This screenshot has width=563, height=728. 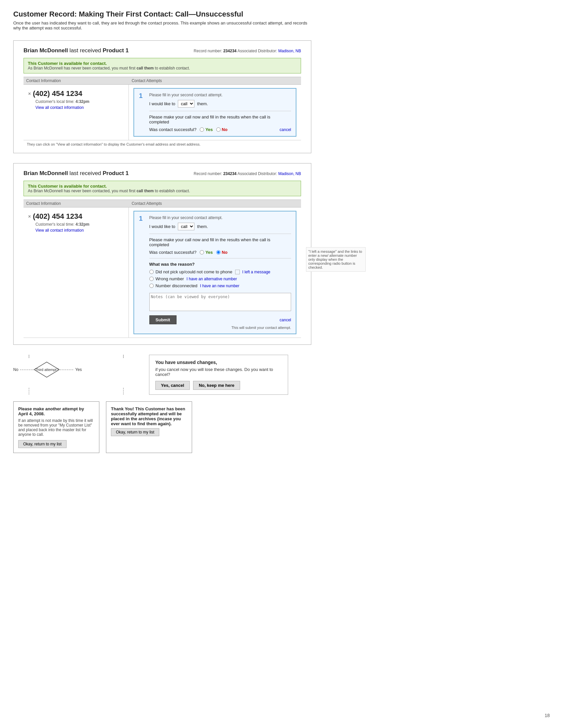 I want to click on attempt-title-1: Please fill in your second contact attem…, so click(x=220, y=95).